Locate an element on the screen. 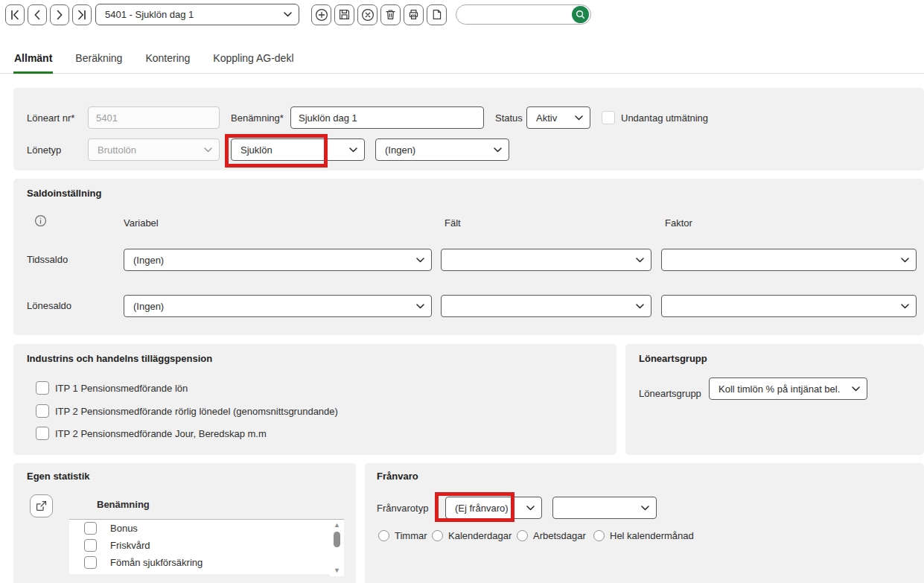  arbetsdagar-radio is located at coordinates (523, 536).